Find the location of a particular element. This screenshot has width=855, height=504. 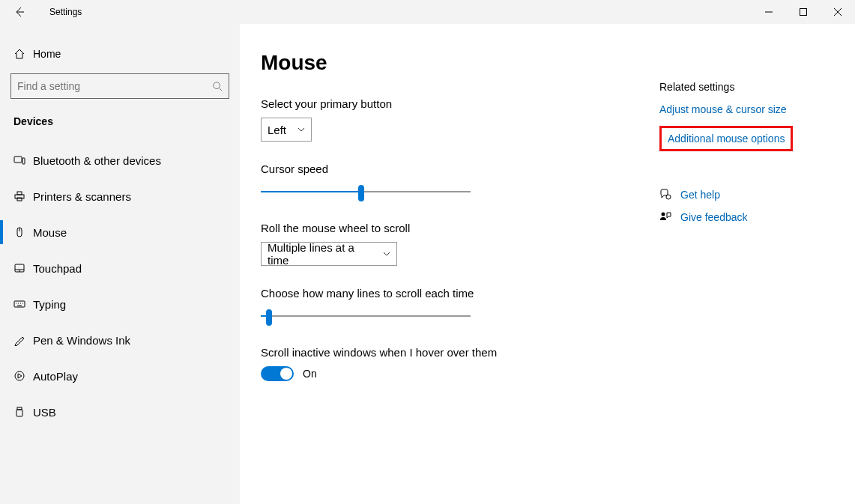

related-panel: Related settings Adjust mouse & cursor s… is located at coordinates (722, 277).